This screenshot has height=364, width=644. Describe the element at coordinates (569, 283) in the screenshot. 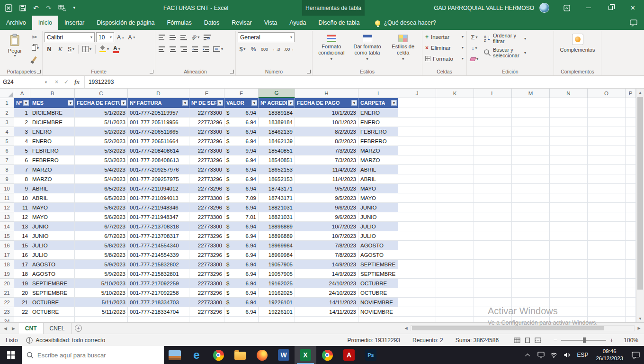

I see `cell-N20` at that location.